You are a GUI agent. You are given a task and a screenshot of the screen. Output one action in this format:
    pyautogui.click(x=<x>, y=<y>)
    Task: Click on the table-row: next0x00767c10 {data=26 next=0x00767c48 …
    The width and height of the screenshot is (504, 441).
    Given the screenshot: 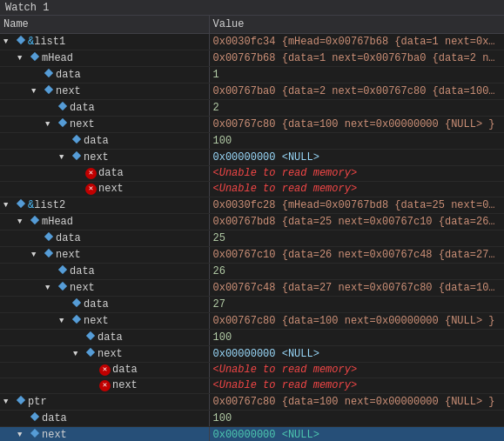 What is the action you would take?
    pyautogui.click(x=252, y=254)
    